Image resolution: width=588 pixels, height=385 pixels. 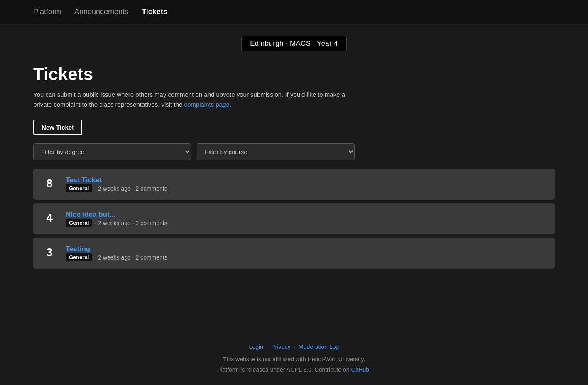 What do you see at coordinates (281, 347) in the screenshot?
I see `footer-privacy-link: Privacy` at bounding box center [281, 347].